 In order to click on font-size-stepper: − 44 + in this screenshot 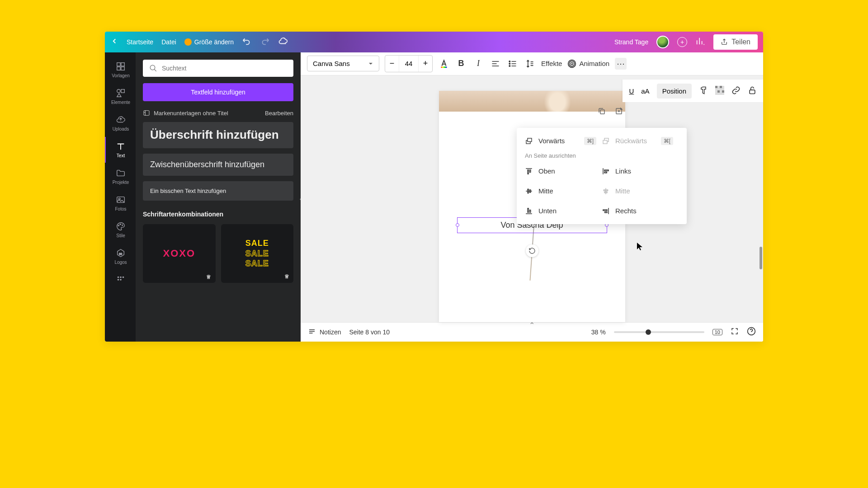, I will do `click(409, 64)`.